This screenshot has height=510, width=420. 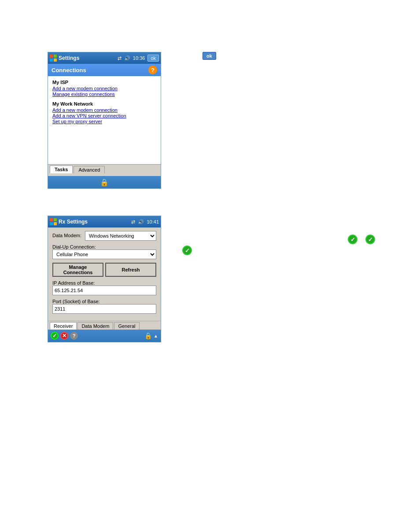 I want to click on title-bar-left: Settings, so click(x=64, y=58).